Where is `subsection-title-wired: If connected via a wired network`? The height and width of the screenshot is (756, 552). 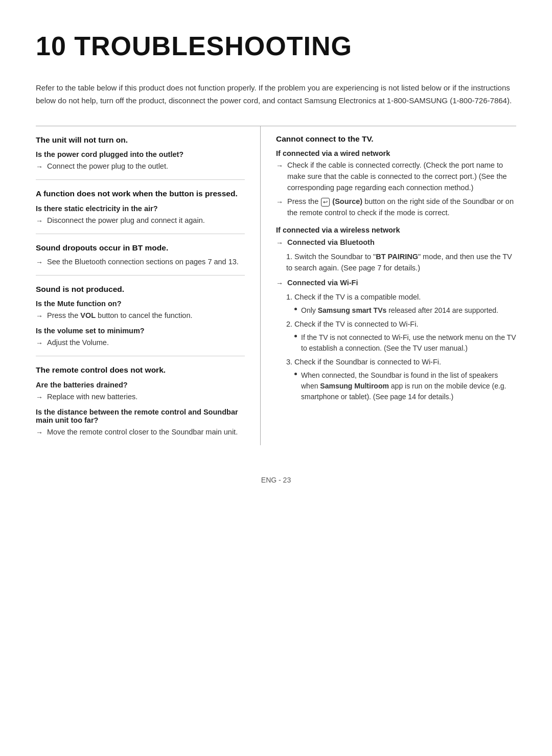 subsection-title-wired: If connected via a wired network is located at coordinates (396, 153).